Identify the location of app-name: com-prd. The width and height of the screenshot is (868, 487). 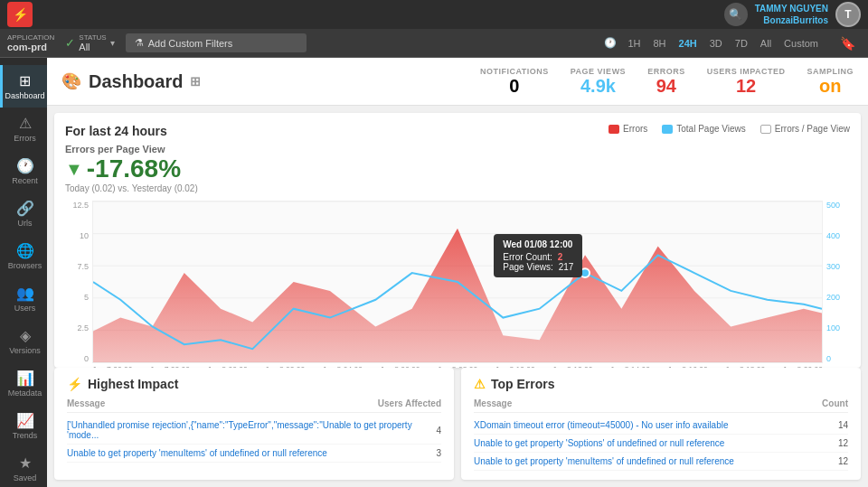
(31, 47).